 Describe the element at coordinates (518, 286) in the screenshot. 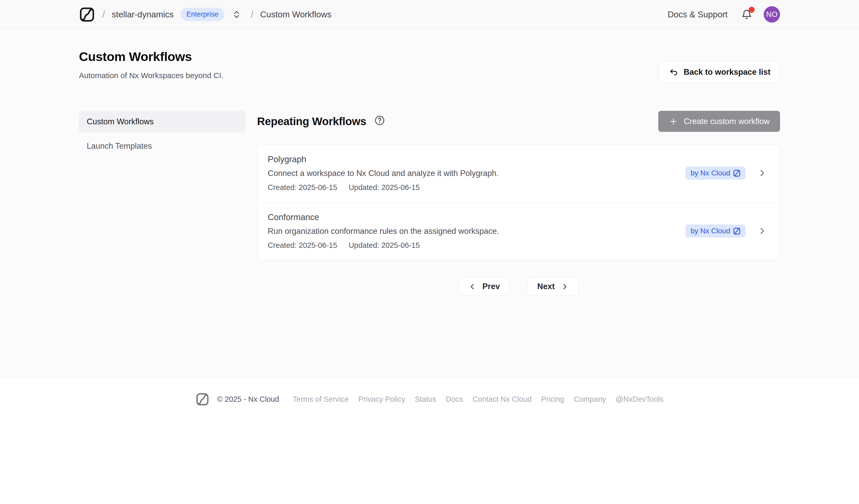

I see `pagination: Prev Next` at that location.